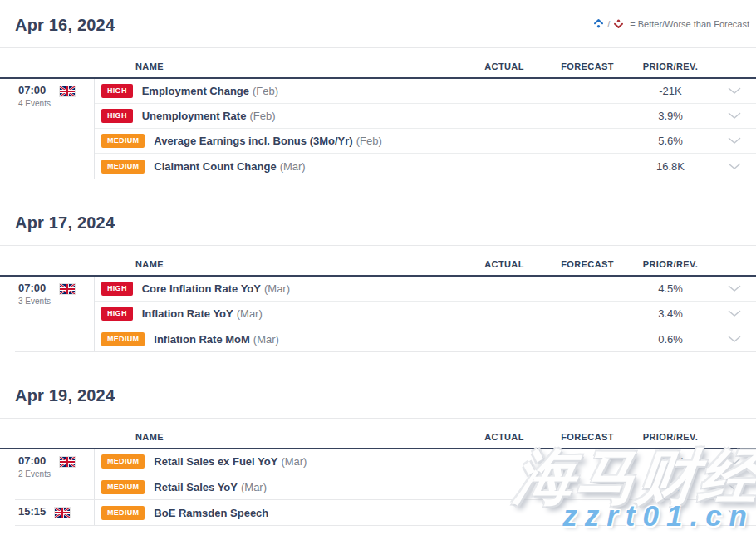 The height and width of the screenshot is (535, 756). What do you see at coordinates (425, 289) in the screenshot?
I see `event-row: HIGH Core Inflation Rate YoY (Mar) 4.5%` at bounding box center [425, 289].